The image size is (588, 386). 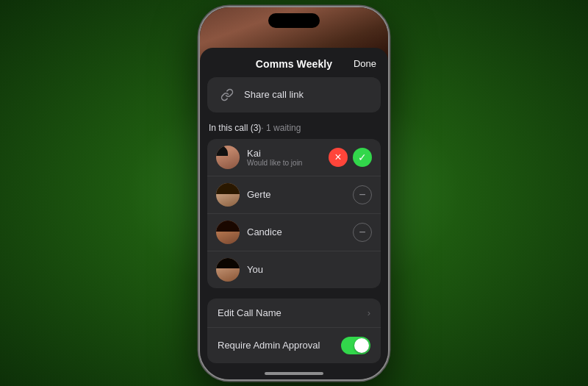 I want to click on share-link-label: Share call link, so click(x=273, y=94).